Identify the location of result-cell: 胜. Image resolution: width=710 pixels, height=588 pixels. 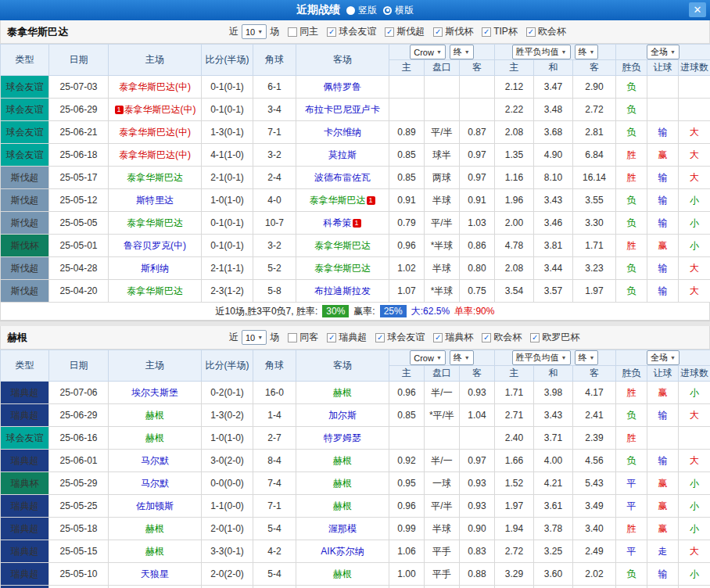
(632, 586).